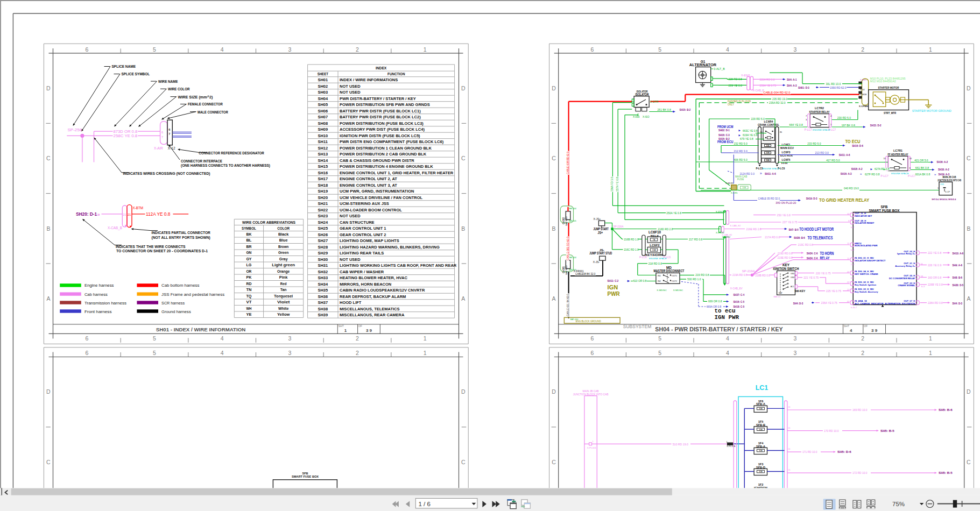  What do you see at coordinates (662, 290) in the screenshot?
I see `svg-text: X-MDISC` at bounding box center [662, 290].